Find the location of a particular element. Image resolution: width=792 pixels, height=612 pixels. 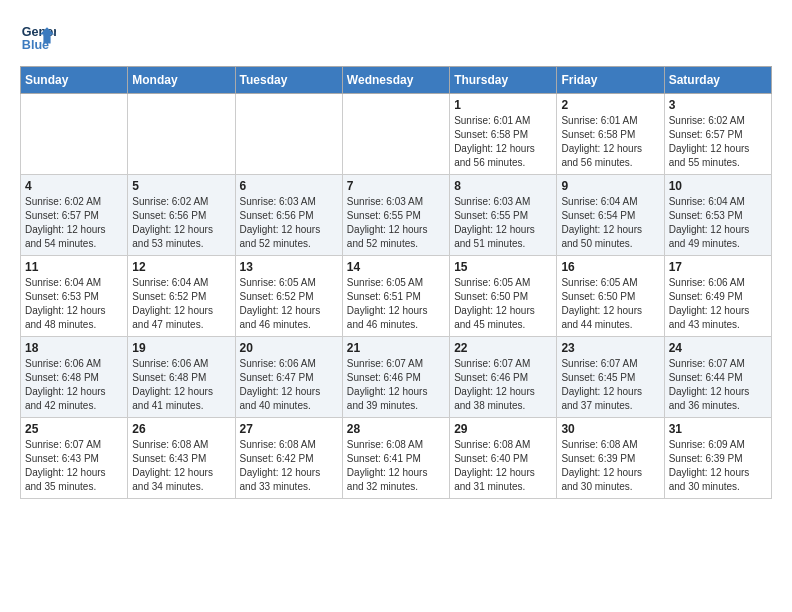

day-info: Sunrise: 6:05 AM Sunset: 6:52 PM Dayligh… is located at coordinates (289, 304).